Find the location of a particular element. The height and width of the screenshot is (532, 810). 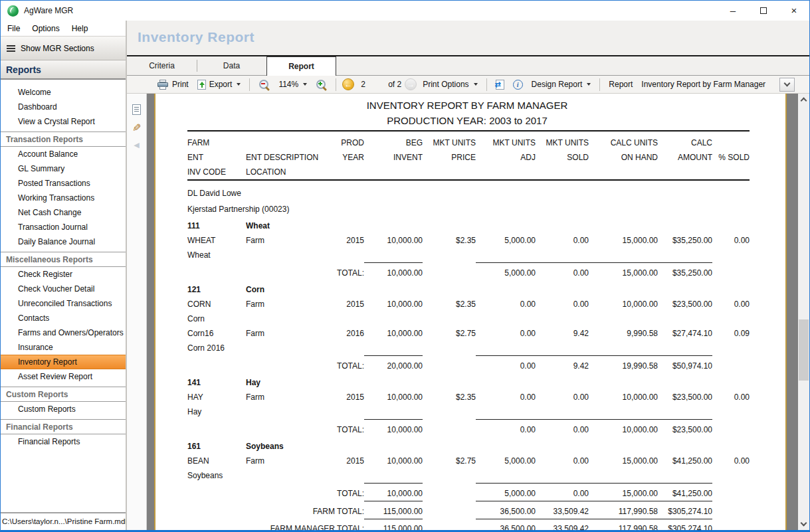

sidebar-item-check-voucher-detail: Check Voucher Detail is located at coordinates (63, 289).